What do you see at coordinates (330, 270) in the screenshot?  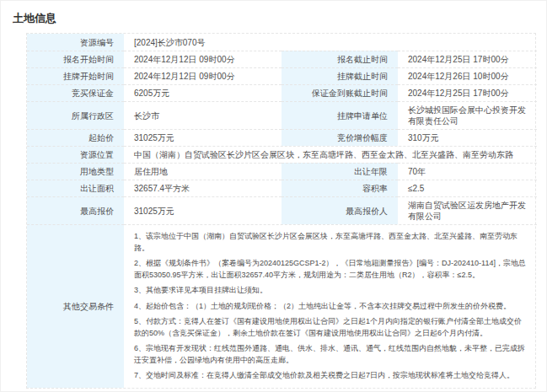 I see `condition-item-2: 2、根据《规划条件书》（案卷编号为20240125GCSP1-2），《日常地籍测…` at bounding box center [330, 270].